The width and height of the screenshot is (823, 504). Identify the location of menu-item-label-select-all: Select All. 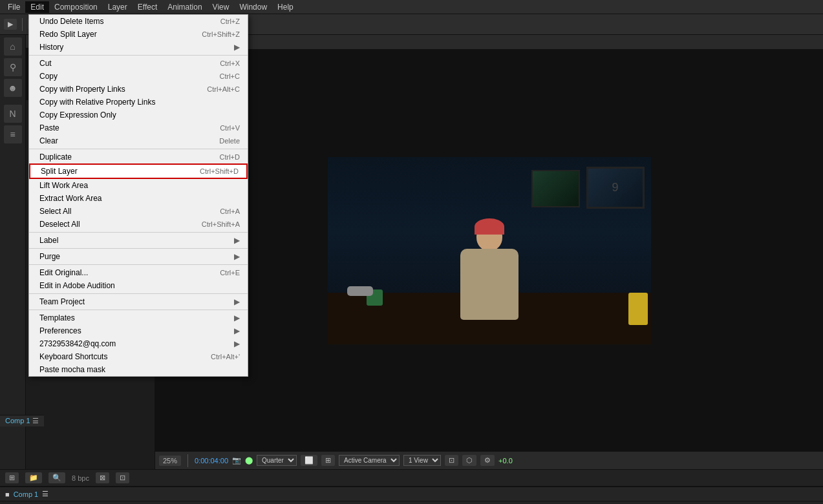
(56, 211).